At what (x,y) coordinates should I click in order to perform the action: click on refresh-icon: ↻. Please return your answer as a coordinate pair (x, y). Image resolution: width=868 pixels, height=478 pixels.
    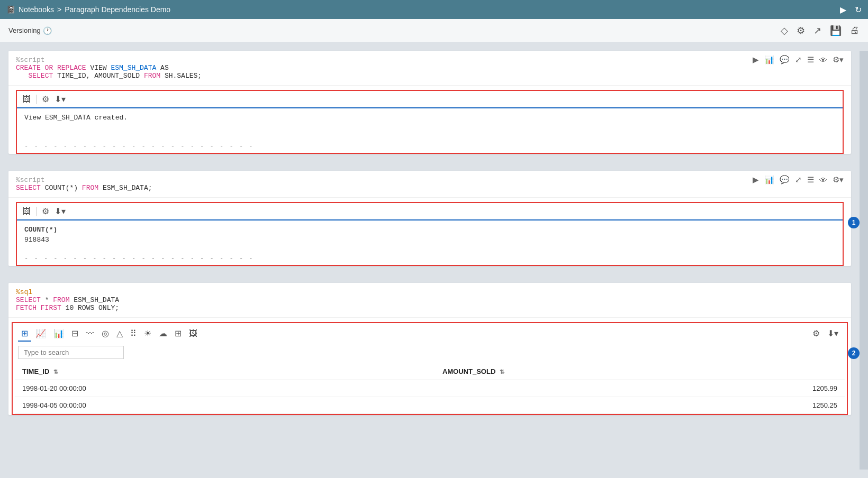
    Looking at the image, I should click on (858, 10).